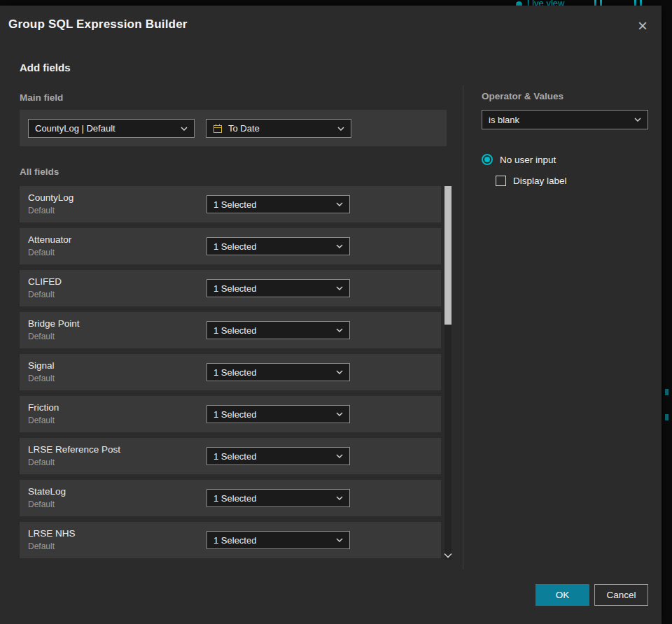 The image size is (672, 624). What do you see at coordinates (463, 327) in the screenshot?
I see `vertical-divider` at bounding box center [463, 327].